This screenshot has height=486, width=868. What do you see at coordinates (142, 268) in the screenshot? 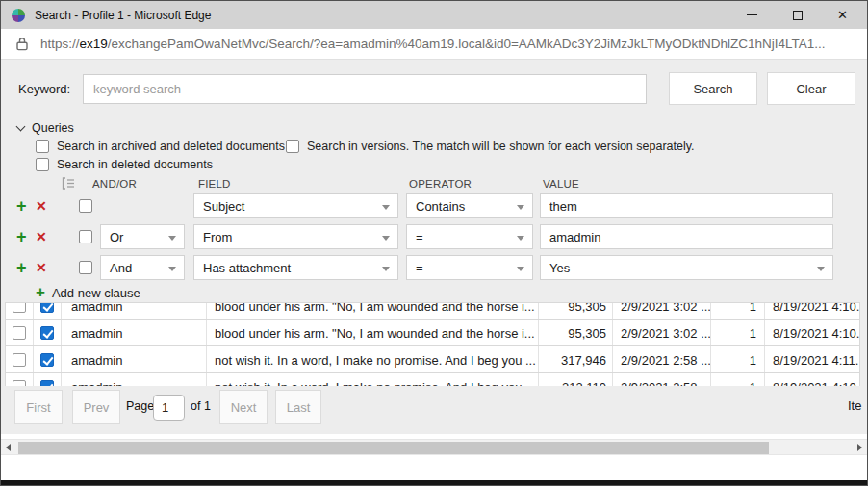
I see `andor-select: And` at bounding box center [142, 268].